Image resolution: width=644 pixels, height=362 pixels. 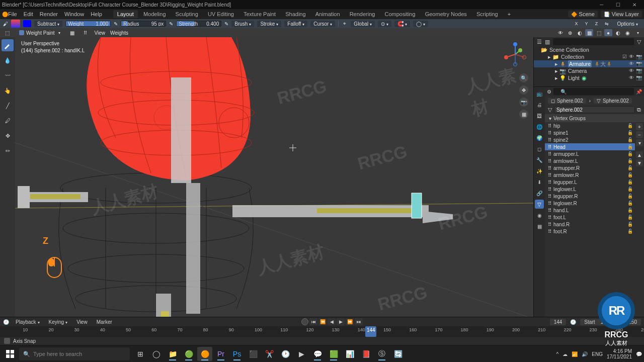 I want to click on props-tab-world: 🌍, so click(x=539, y=138).